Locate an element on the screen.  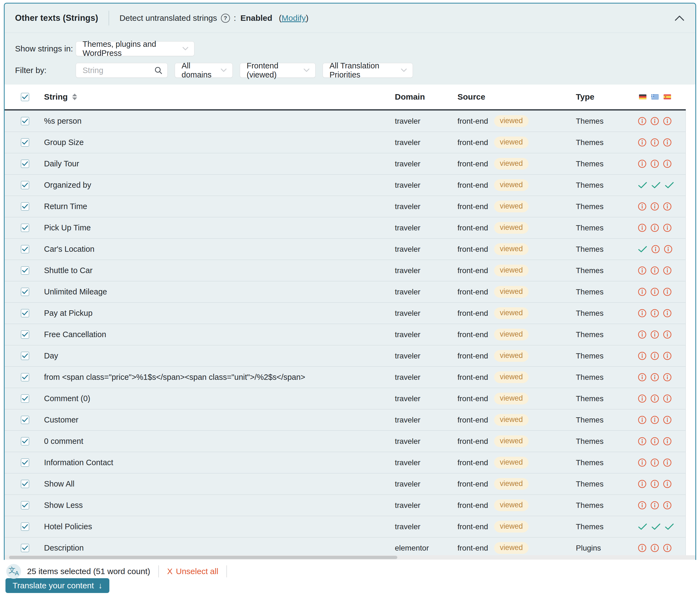
priority-filter-dropdown: All Translation Priorities is located at coordinates (368, 70).